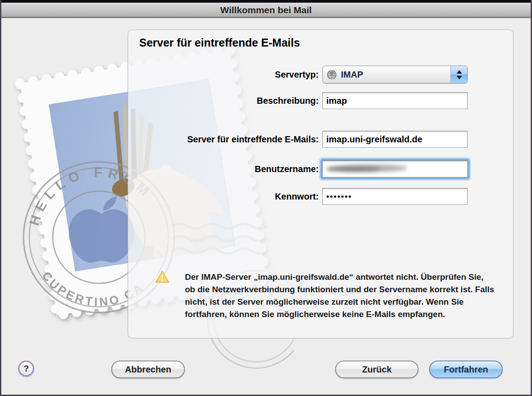  Describe the element at coordinates (225, 101) in the screenshot. I see `description-label: Beschreibung:` at that location.